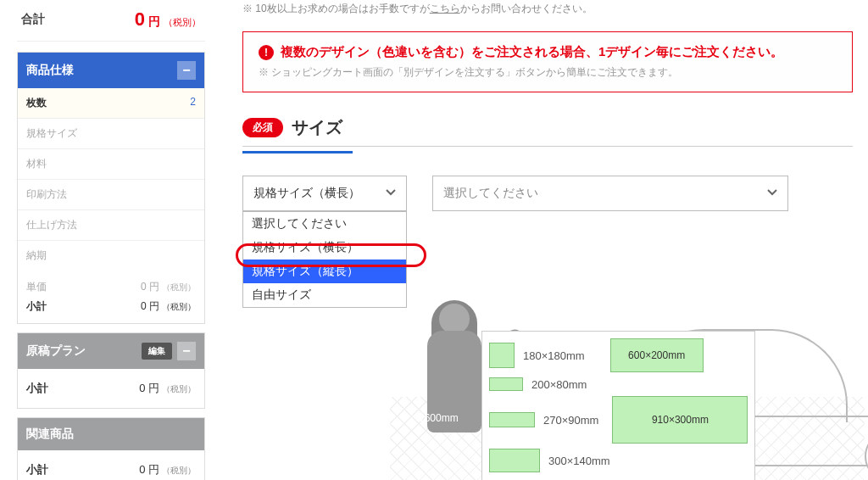 This screenshot has width=868, height=480. I want to click on plan-subtotal: 小計 0 円（税別）, so click(111, 388).